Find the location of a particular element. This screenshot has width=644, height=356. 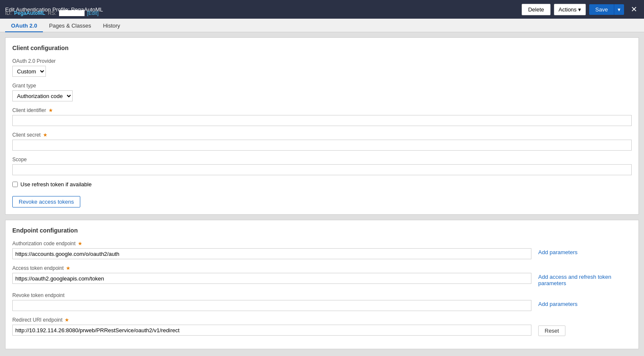

tab-oauth2: OAuth 2.0 is located at coordinates (24, 26).